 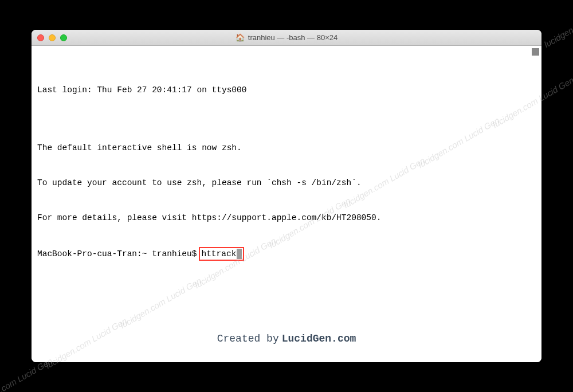 I want to click on cursor, so click(x=240, y=254).